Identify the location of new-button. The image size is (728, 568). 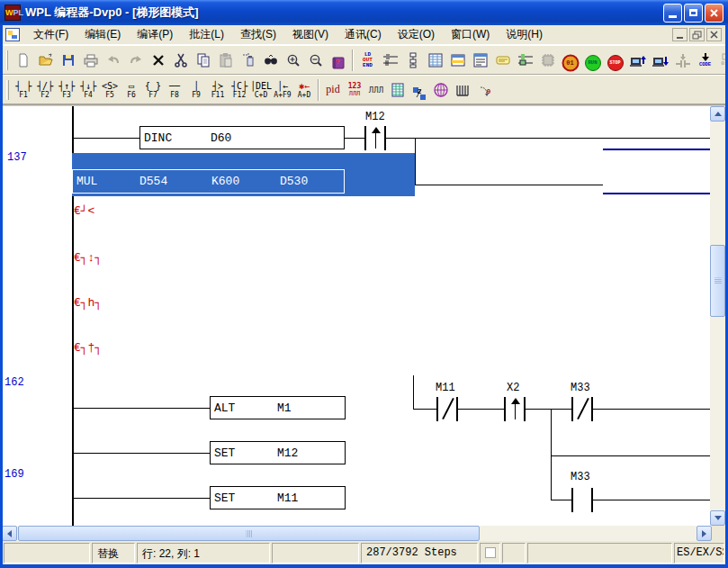
(23, 60).